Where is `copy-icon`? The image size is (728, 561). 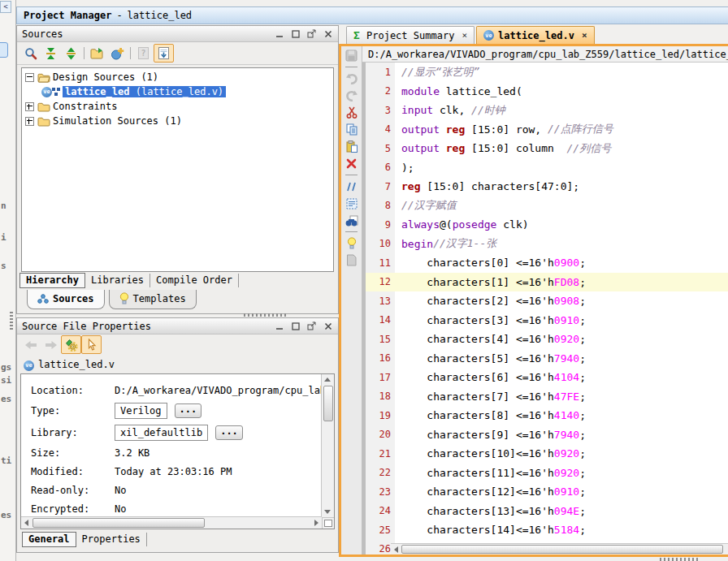
copy-icon is located at coordinates (352, 130).